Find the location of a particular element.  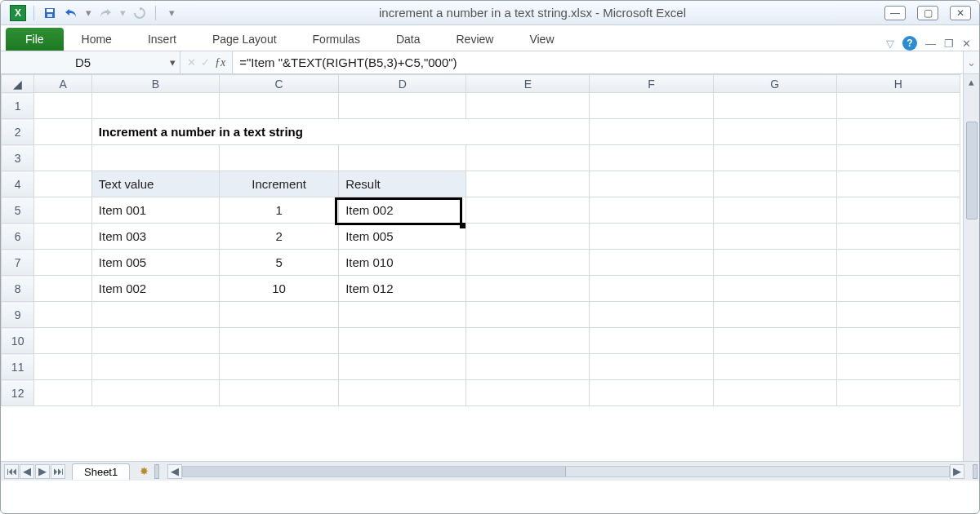

formula-input is located at coordinates (598, 62).